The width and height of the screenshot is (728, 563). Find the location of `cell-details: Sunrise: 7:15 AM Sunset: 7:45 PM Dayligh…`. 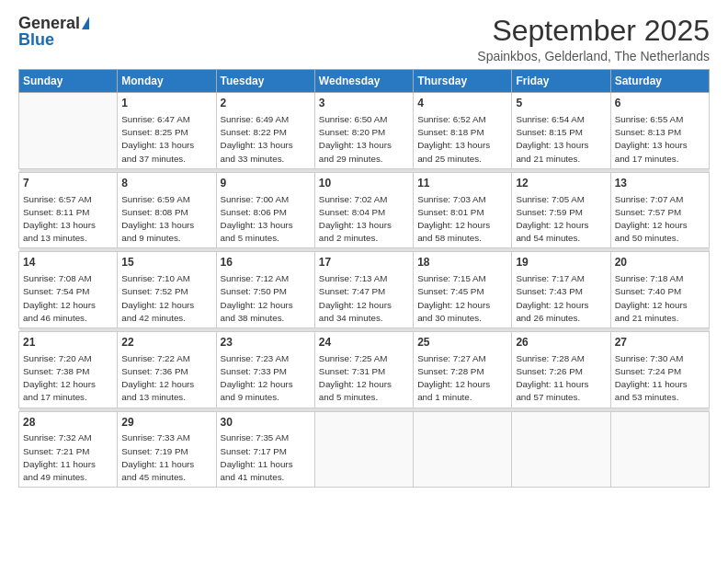

cell-details: Sunrise: 7:15 AM Sunset: 7:45 PM Dayligh… is located at coordinates (462, 298).